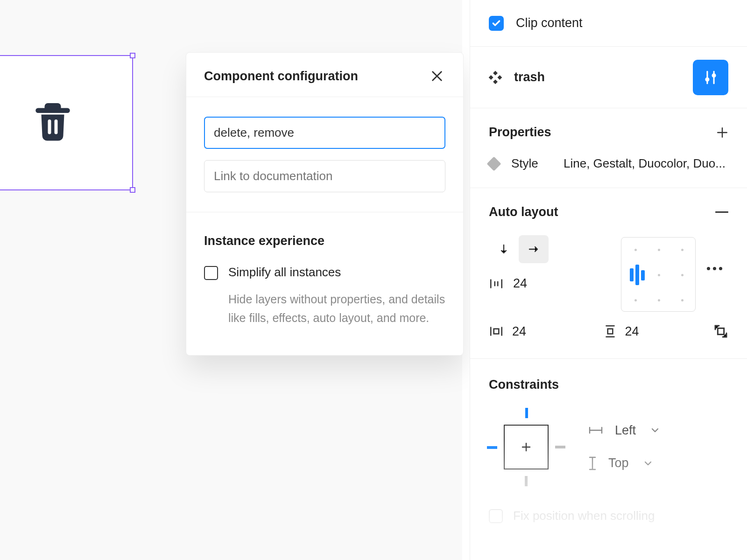 The width and height of the screenshot is (747, 560). What do you see at coordinates (619, 463) in the screenshot?
I see `vertical-constraint-value: Top` at bounding box center [619, 463].